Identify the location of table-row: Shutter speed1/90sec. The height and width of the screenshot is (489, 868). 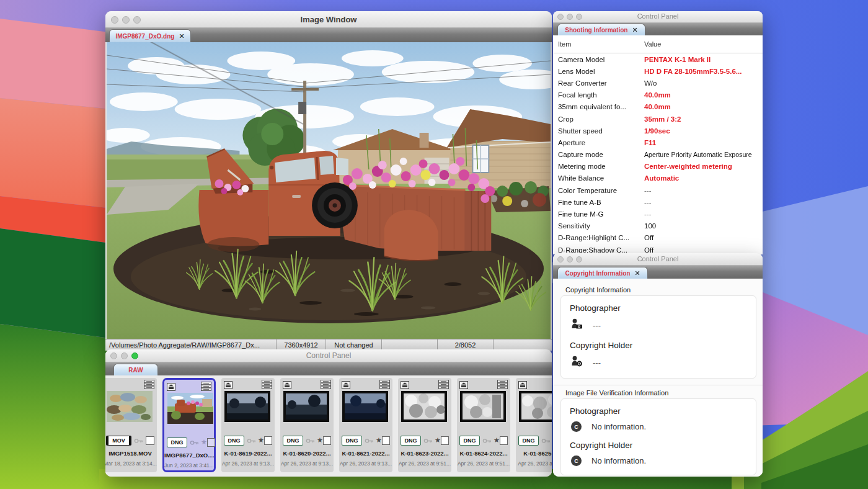
(658, 130).